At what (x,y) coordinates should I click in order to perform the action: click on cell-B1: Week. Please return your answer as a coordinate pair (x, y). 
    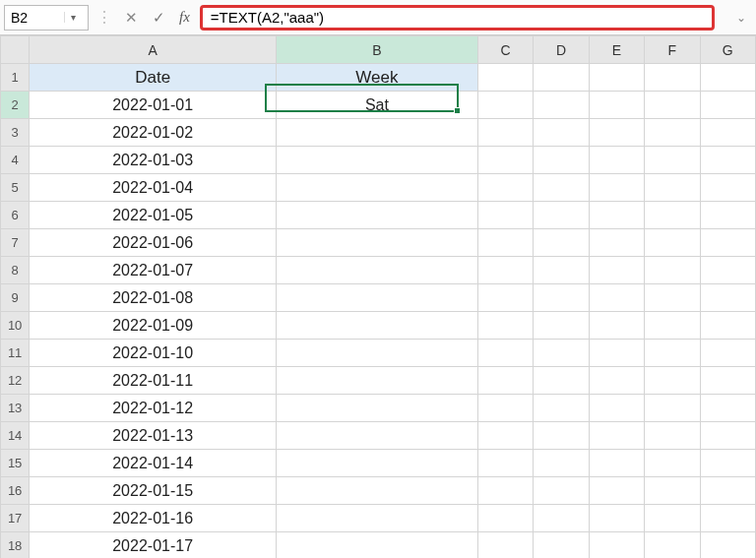
    Looking at the image, I should click on (378, 78).